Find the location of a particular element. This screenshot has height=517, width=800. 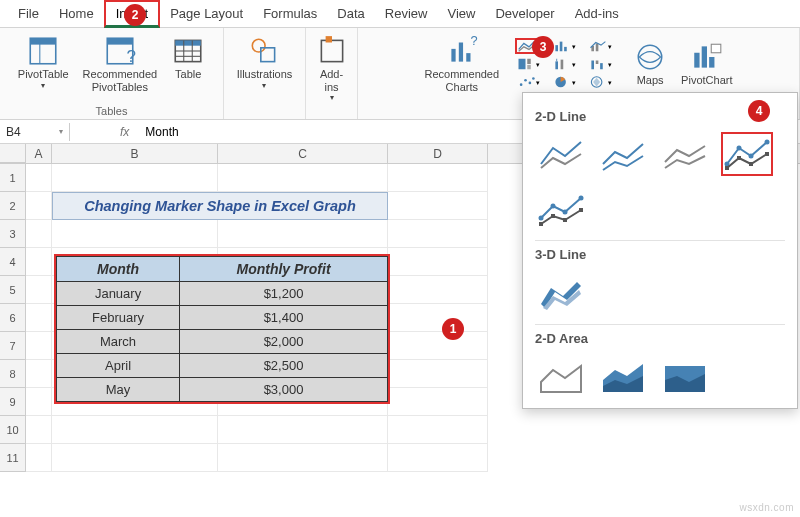

col-header-a: A is located at coordinates (39, 154).